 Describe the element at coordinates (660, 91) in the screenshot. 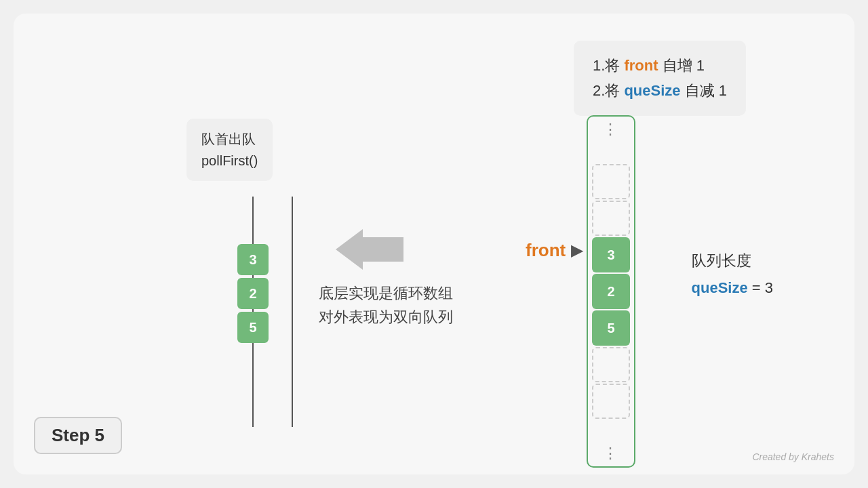

I see `info-line2: 2.将 queSize 自减 1` at that location.